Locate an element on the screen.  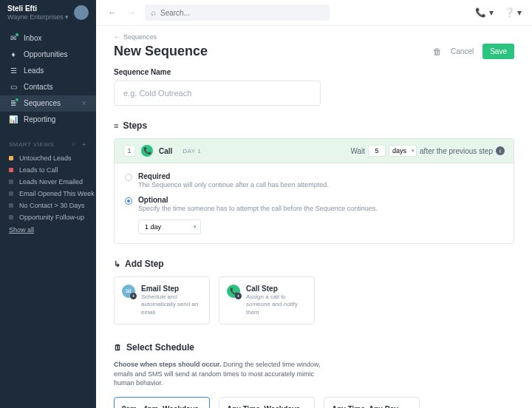
help-menu: ❔ ▾ is located at coordinates (513, 13).